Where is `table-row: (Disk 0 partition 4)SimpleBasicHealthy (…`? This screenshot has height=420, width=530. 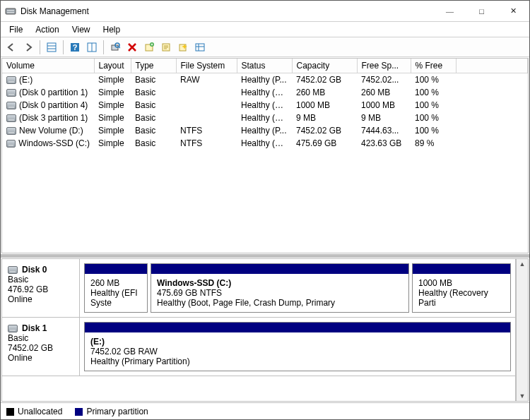 table-row: (Disk 0 partition 4)SimpleBasicHealthy (… is located at coordinates (265, 105).